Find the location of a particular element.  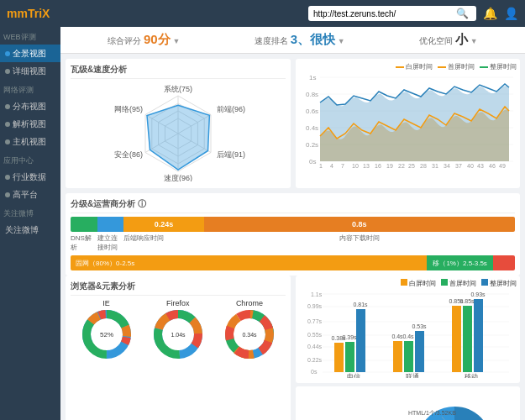

isp-bar-fixed: 固网（80%）0-2.5s is located at coordinates (249, 263).